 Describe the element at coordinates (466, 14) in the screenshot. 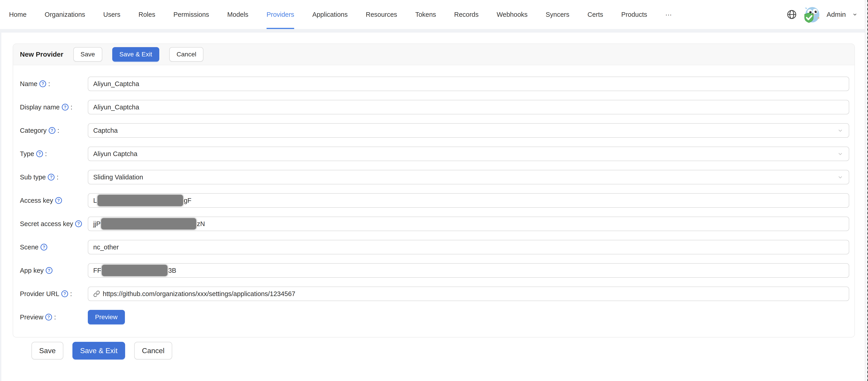

I see `nav-item-records: Records` at that location.